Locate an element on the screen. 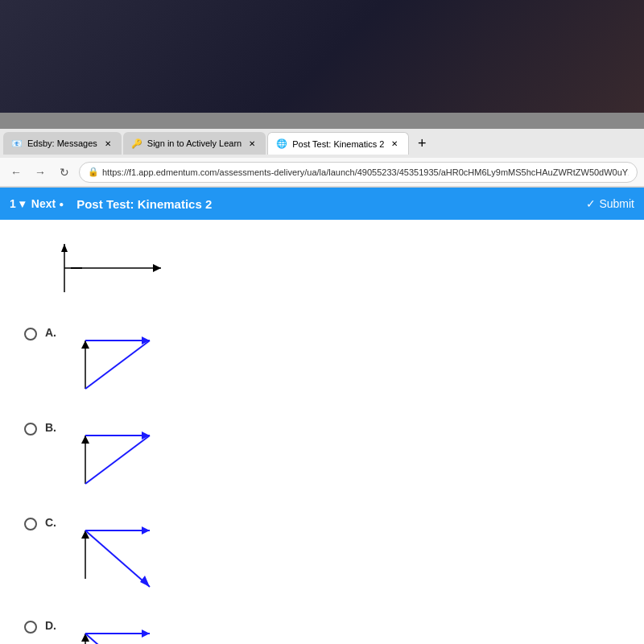 The image size is (644, 644). new-tab-button: + is located at coordinates (422, 143).